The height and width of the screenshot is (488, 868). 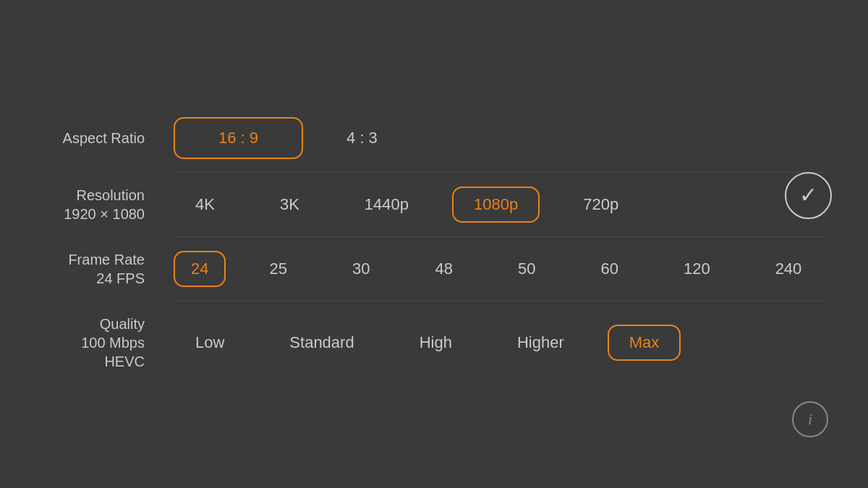 I want to click on option-3k: 3K, so click(x=289, y=205).